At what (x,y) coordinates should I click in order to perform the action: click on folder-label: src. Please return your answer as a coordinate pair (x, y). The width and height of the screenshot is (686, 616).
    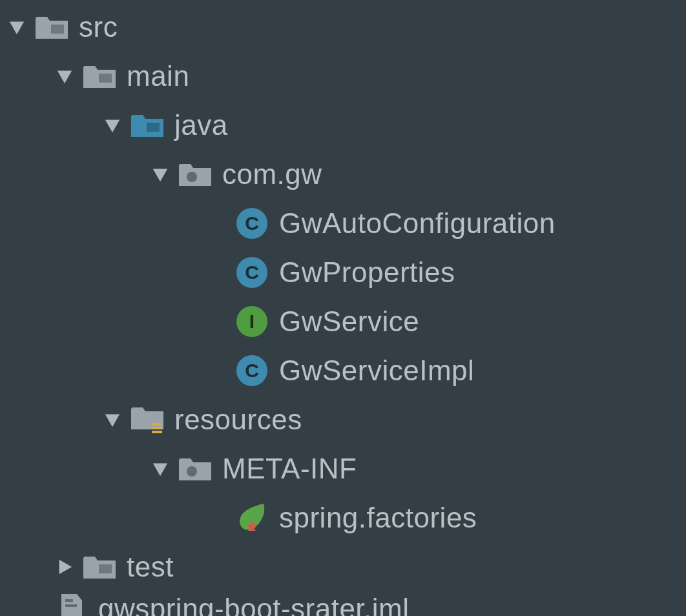
    Looking at the image, I should click on (98, 27).